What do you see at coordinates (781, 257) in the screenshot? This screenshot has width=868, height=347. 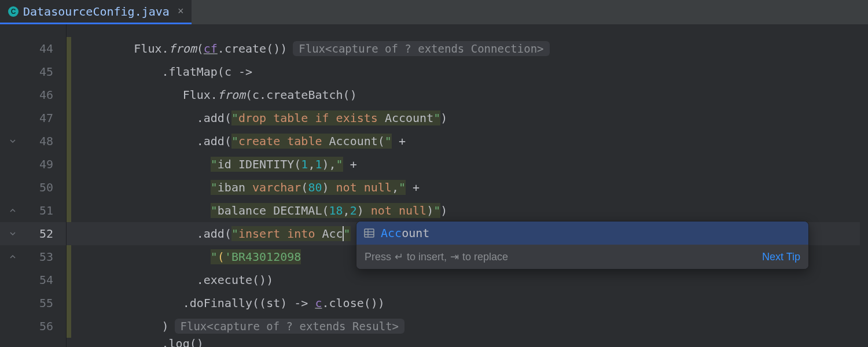 I see `next-tip-link: Next Tip` at bounding box center [781, 257].